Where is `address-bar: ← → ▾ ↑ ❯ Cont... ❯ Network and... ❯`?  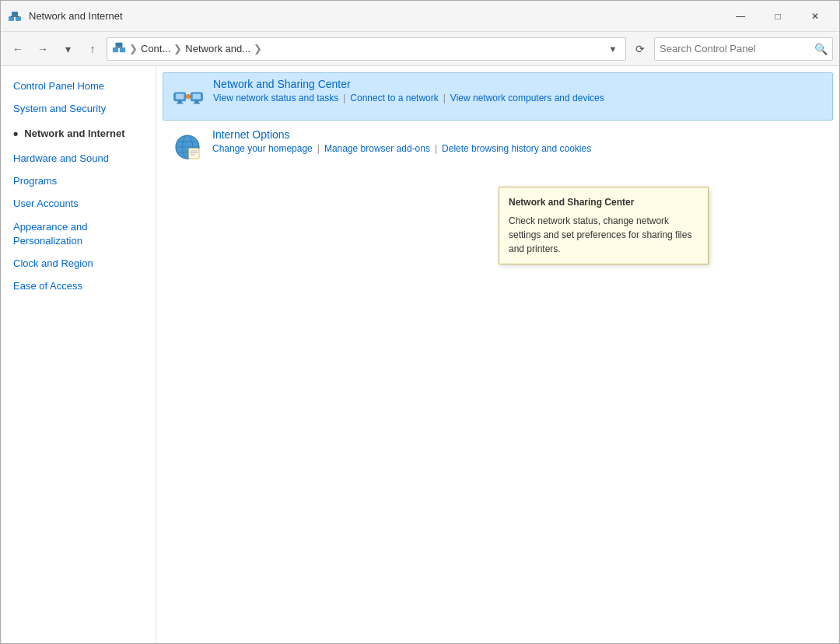
address-bar: ← → ▾ ↑ ❯ Cont... ❯ Network and... ❯ is located at coordinates (420, 49).